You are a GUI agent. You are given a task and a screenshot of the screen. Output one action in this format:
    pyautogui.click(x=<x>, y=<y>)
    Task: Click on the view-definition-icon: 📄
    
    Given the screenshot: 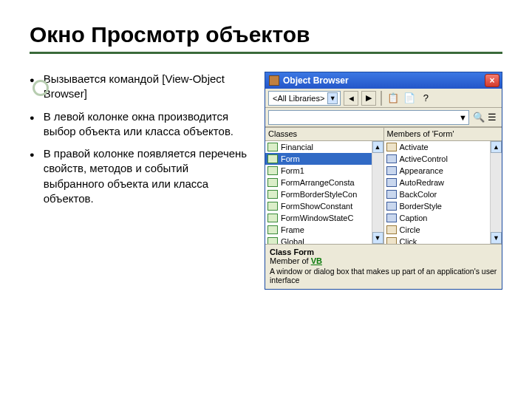 What is the action you would take?
    pyautogui.click(x=409, y=98)
    